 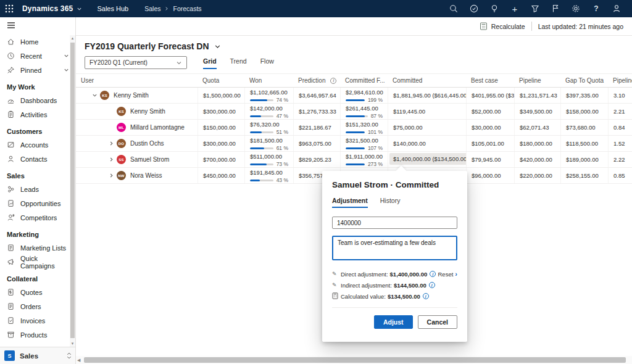 What do you see at coordinates (221, 95) in the screenshot?
I see `quota-cell: $1,500,000.00` at bounding box center [221, 95].